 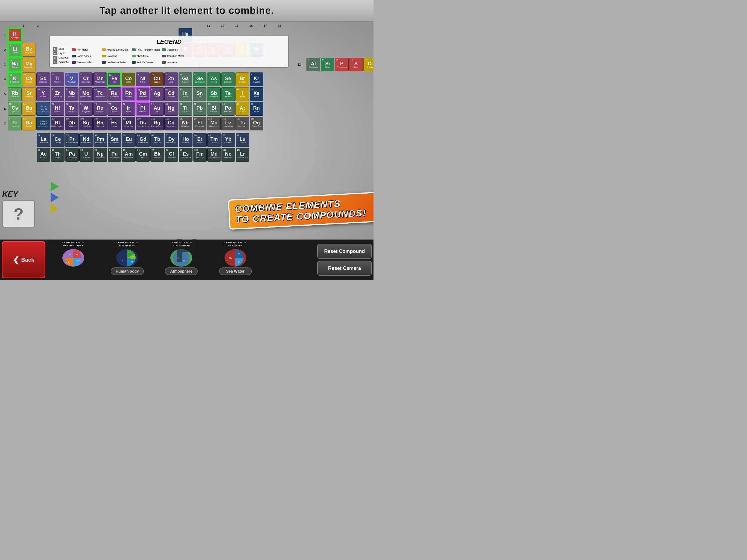 I want to click on element-Th: 90 Th Thorium, so click(x=58, y=155).